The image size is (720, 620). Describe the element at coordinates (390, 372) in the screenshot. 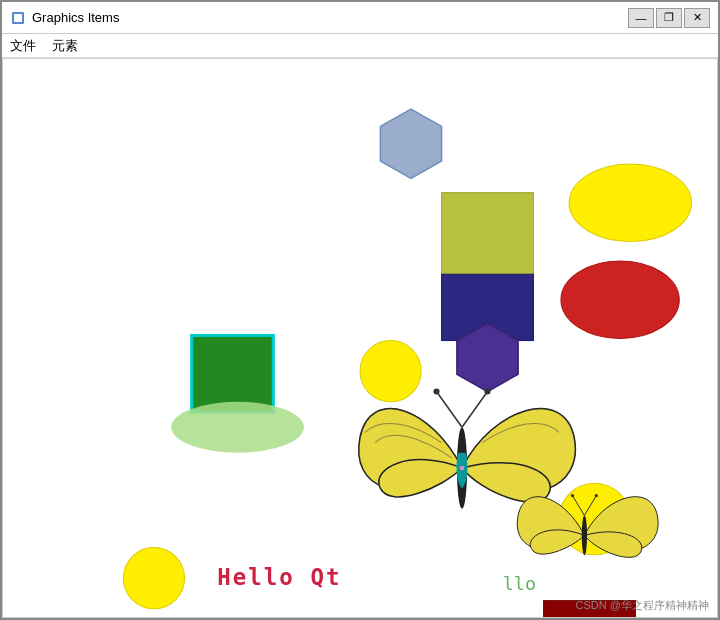

I see `circle-yellow-center` at that location.